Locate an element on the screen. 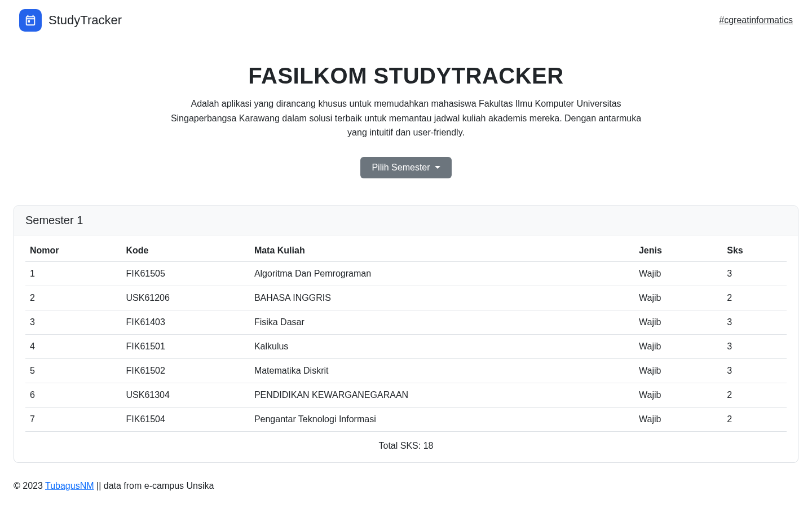  table-row: 6USK61304PENDIDIKAN KEWARGANEGARAANWajib… is located at coordinates (406, 395).